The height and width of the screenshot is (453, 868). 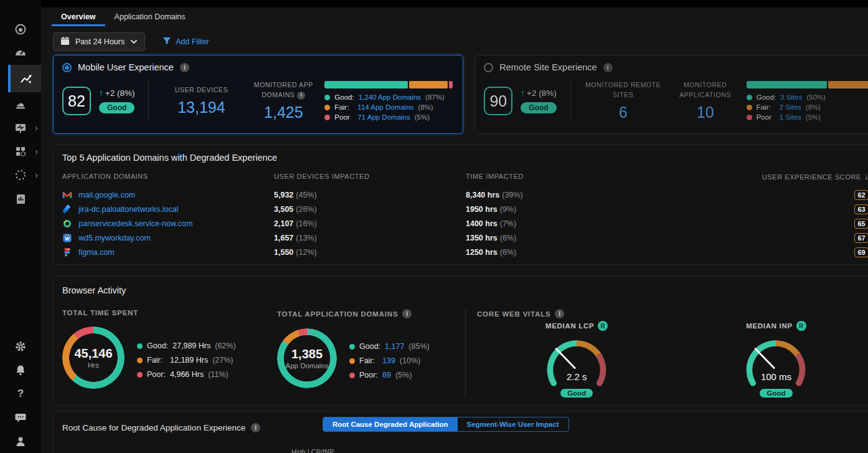 I want to click on rum-badge-icon: R, so click(x=801, y=326).